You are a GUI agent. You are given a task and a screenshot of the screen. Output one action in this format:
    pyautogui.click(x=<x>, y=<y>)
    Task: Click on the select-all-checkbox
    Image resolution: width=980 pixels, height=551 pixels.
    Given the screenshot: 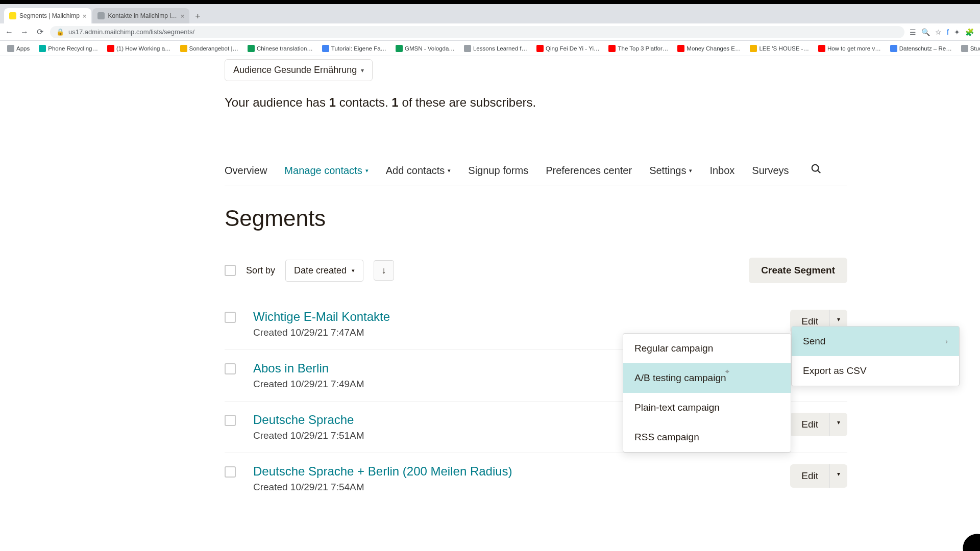 What is the action you would take?
    pyautogui.click(x=230, y=270)
    